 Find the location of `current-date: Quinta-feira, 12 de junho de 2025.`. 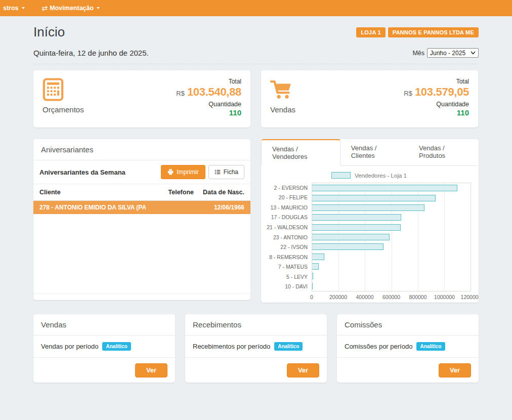

current-date: Quinta-feira, 12 de junho de 2025. is located at coordinates (91, 53).